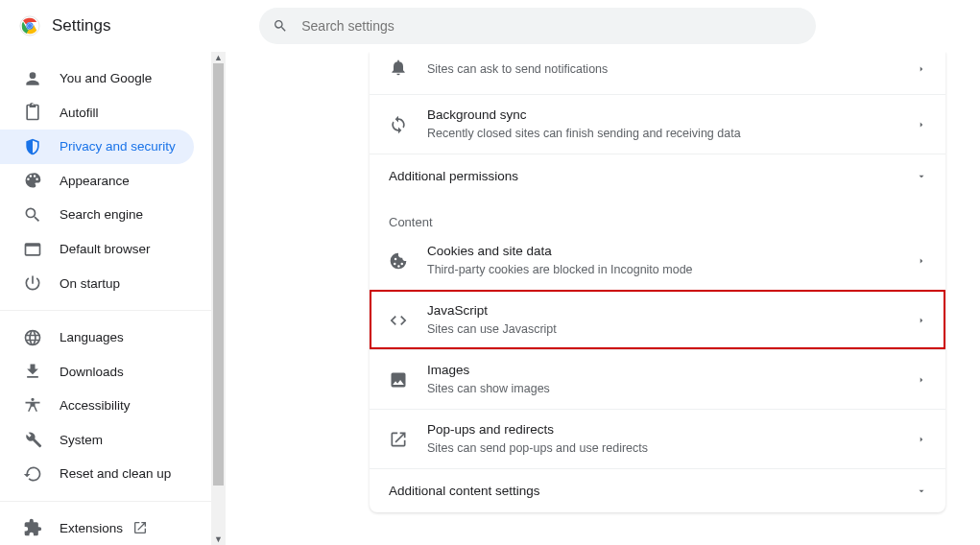  What do you see at coordinates (561, 251) in the screenshot?
I see `setting-title: Cookies and site data` at bounding box center [561, 251].